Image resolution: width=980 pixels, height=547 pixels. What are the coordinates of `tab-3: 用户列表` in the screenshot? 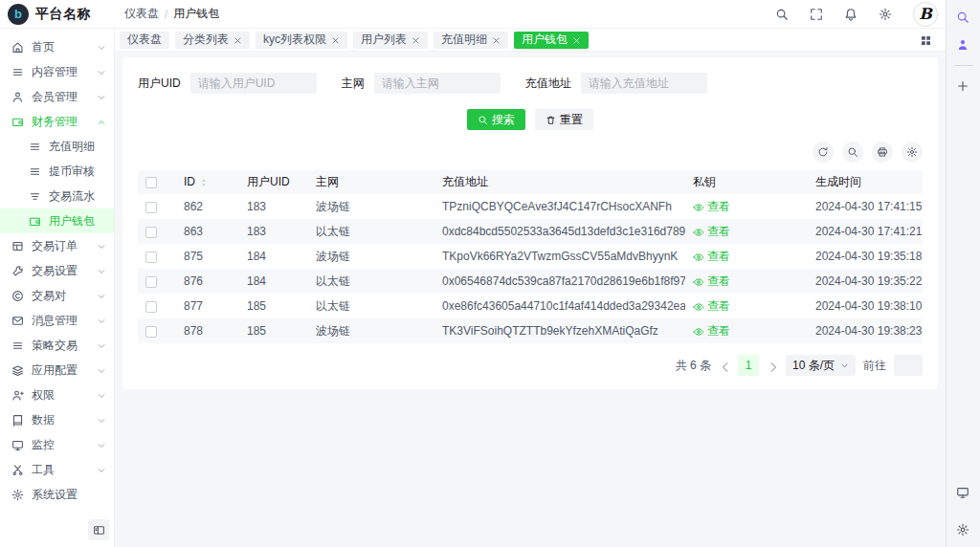 It's located at (390, 40).